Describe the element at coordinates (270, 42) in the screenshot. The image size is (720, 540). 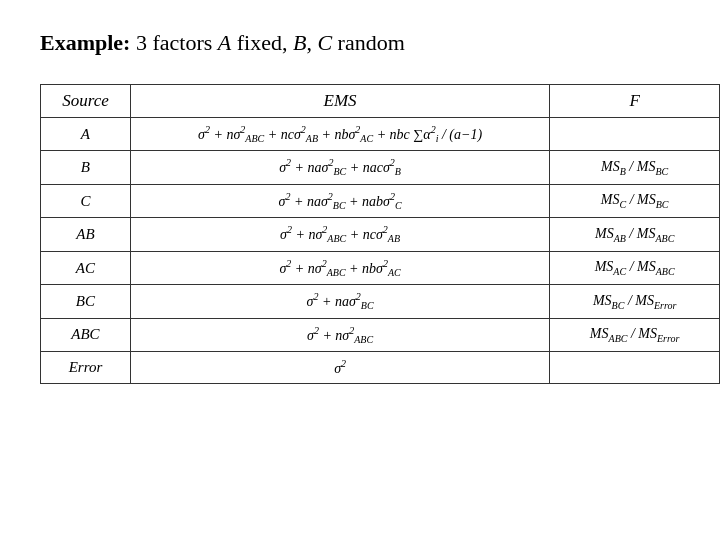
I see `title-body: 3 factors A fixed, B, C random` at that location.